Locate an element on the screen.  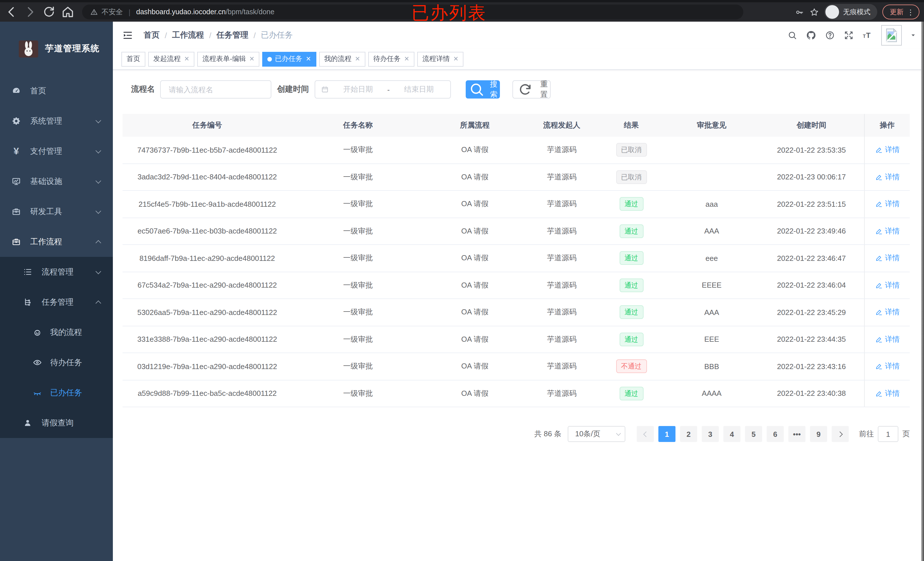
avatar-caret-icon is located at coordinates (914, 35).